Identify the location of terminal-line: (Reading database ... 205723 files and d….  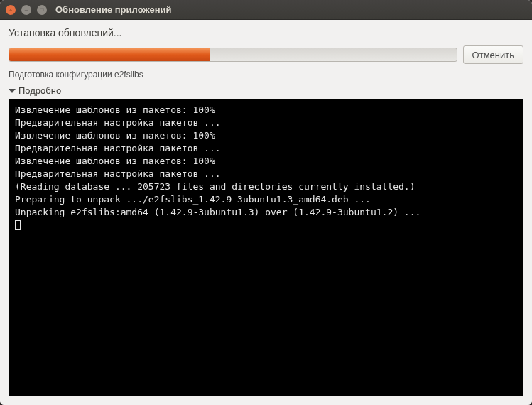
(266, 187).